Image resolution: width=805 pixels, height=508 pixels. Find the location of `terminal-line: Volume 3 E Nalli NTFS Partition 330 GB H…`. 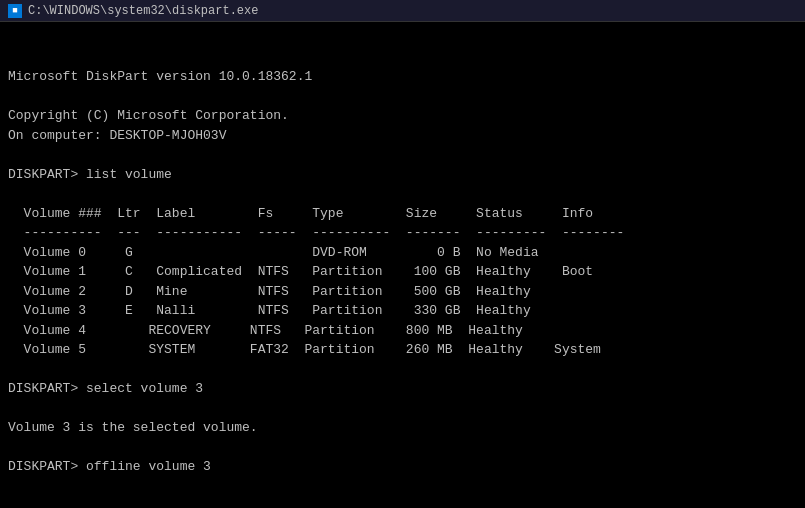

terminal-line: Volume 3 E Nalli NTFS Partition 330 GB H… is located at coordinates (402, 311).